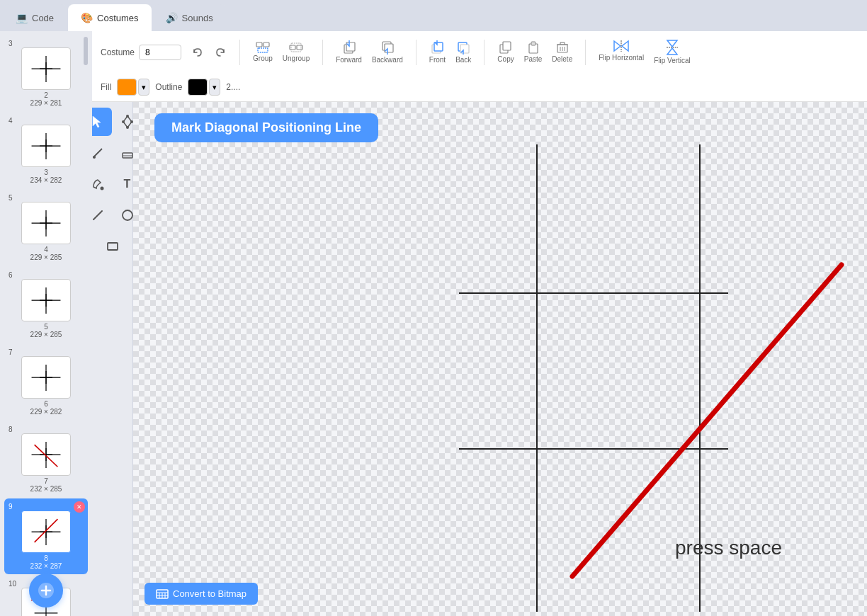 This screenshot has width=867, height=616. I want to click on paste-label: Paste, so click(533, 59).